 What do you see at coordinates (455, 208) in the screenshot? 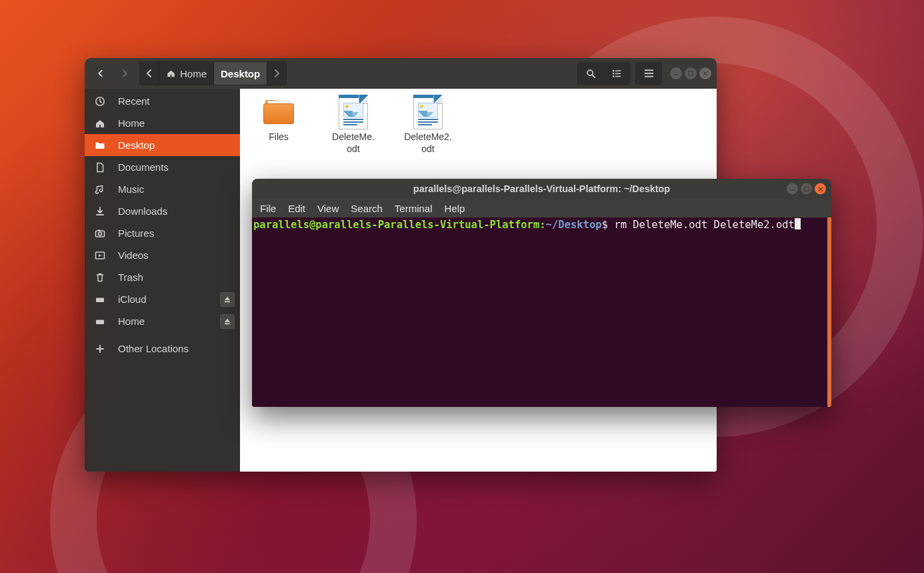
I see `terminal-menu-help: Help` at bounding box center [455, 208].